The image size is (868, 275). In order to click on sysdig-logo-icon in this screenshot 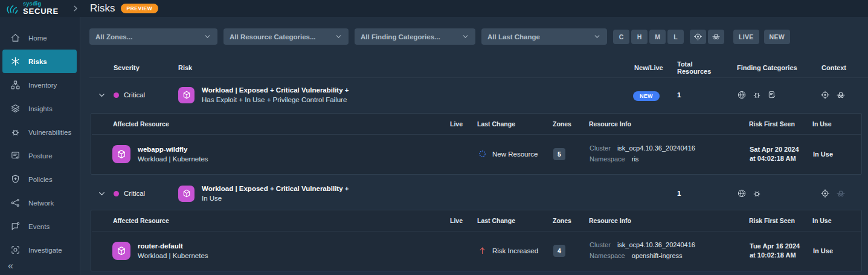, I will do `click(12, 8)`.